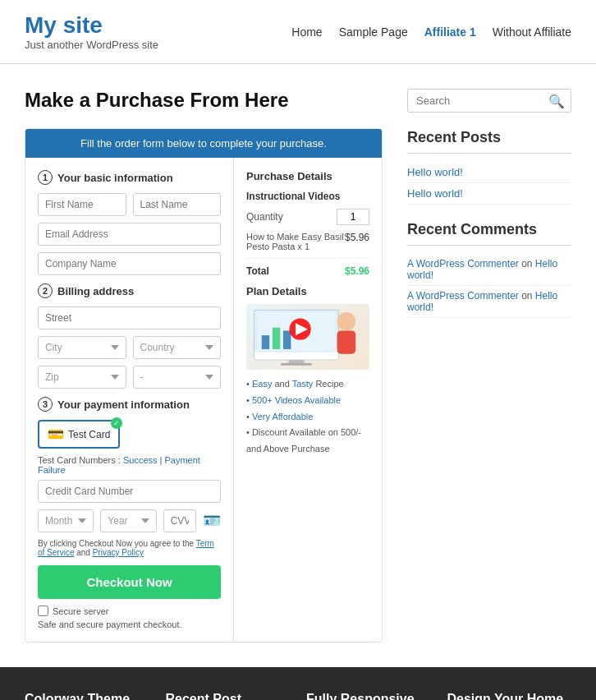  I want to click on feature-4: • Discount Available on 500/- and Above …, so click(308, 441).